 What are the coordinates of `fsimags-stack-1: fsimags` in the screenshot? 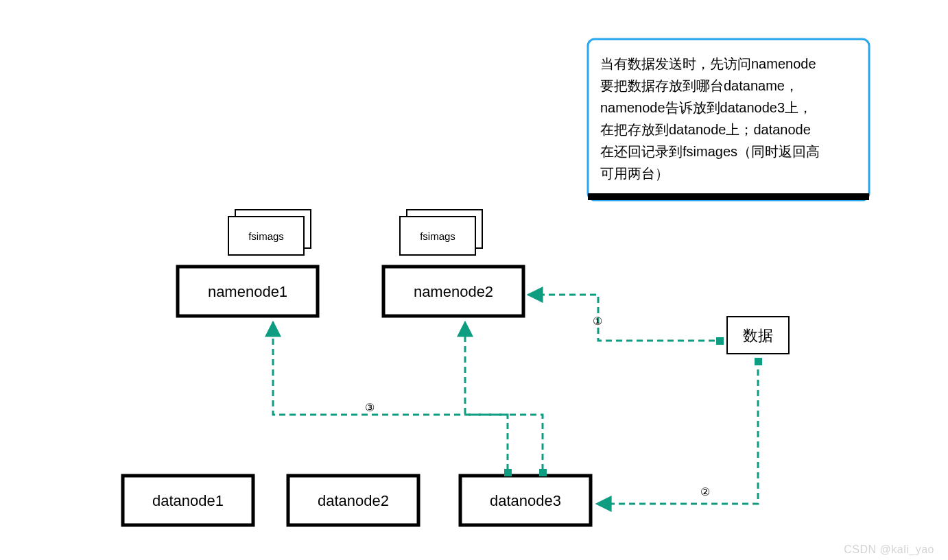 It's located at (270, 232).